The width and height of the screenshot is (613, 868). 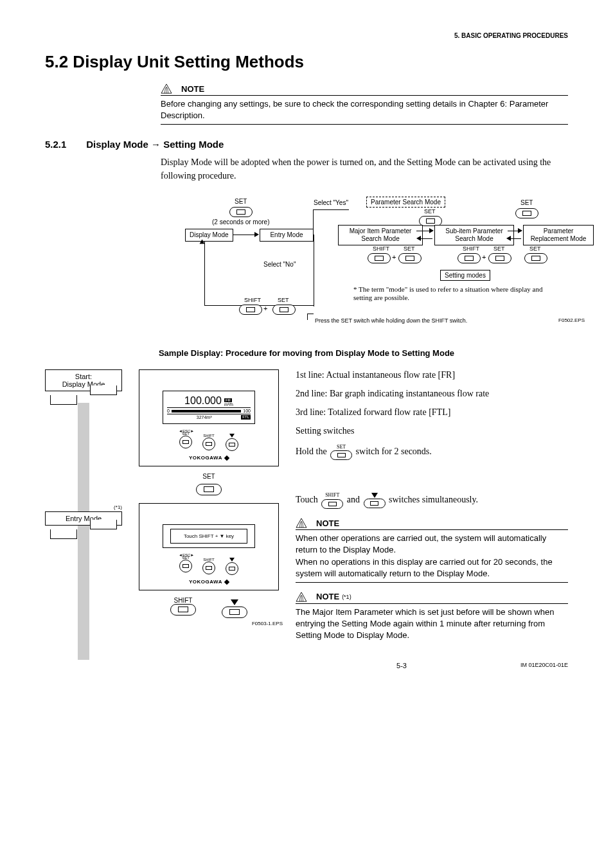 What do you see at coordinates (306, 144) in the screenshot?
I see `subsection-heading: 5.2.1 Display Mode → Setting Mode` at bounding box center [306, 144].